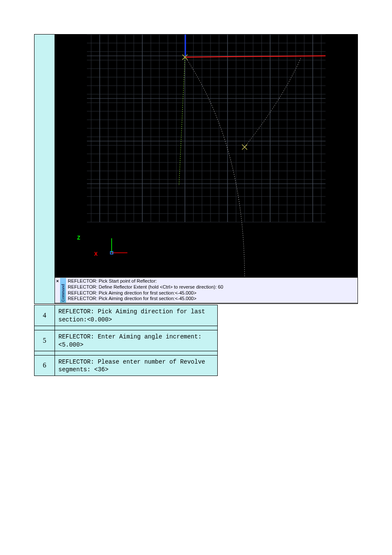 The image size is (392, 555). What do you see at coordinates (126, 340) in the screenshot?
I see `table-row: 5 REFLECTOR: Enter Aiming angle incremen…` at bounding box center [126, 340].